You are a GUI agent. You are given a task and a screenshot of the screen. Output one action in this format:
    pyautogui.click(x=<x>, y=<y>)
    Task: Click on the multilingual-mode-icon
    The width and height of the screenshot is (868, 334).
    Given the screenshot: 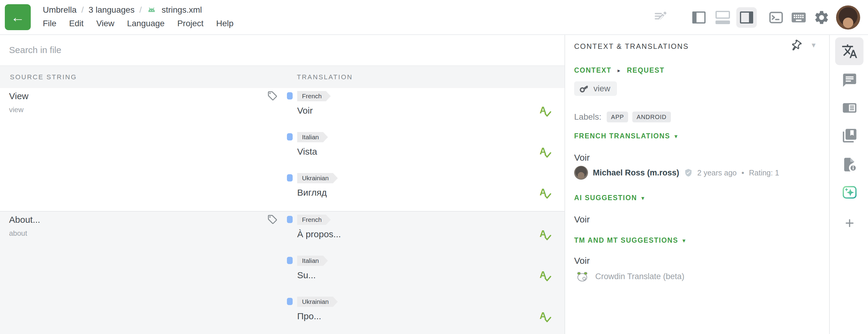 What is the action you would take?
    pyautogui.click(x=747, y=18)
    